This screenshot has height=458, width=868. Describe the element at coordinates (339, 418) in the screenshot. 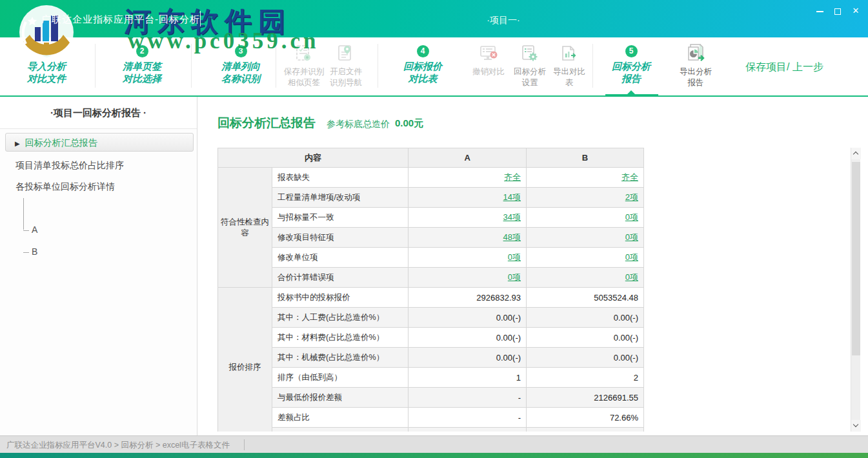

I see `row-label: 差额占比` at that location.